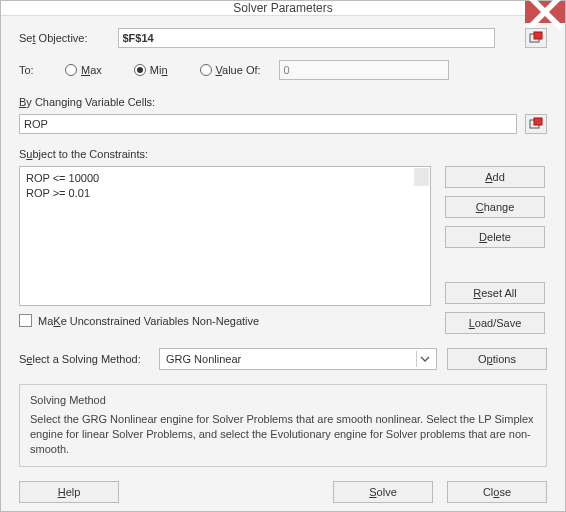  What do you see at coordinates (69, 492) in the screenshot?
I see `help-button: Help` at bounding box center [69, 492].